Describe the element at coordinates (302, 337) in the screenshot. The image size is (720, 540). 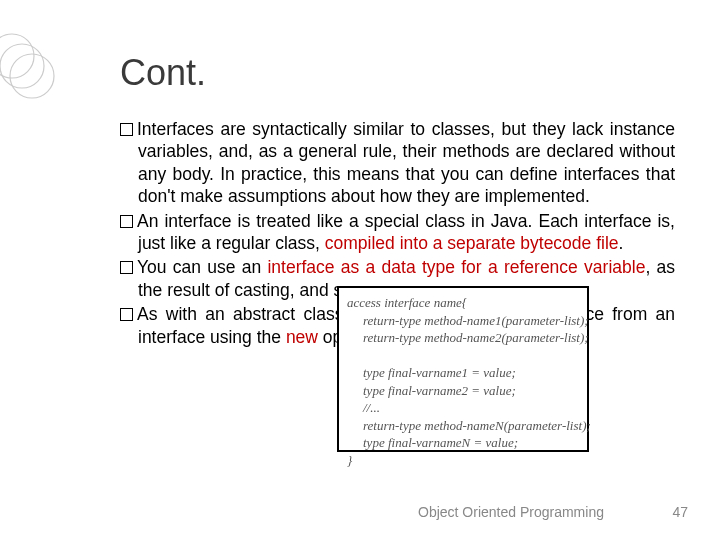
I see `highlight-text: new` at that location.